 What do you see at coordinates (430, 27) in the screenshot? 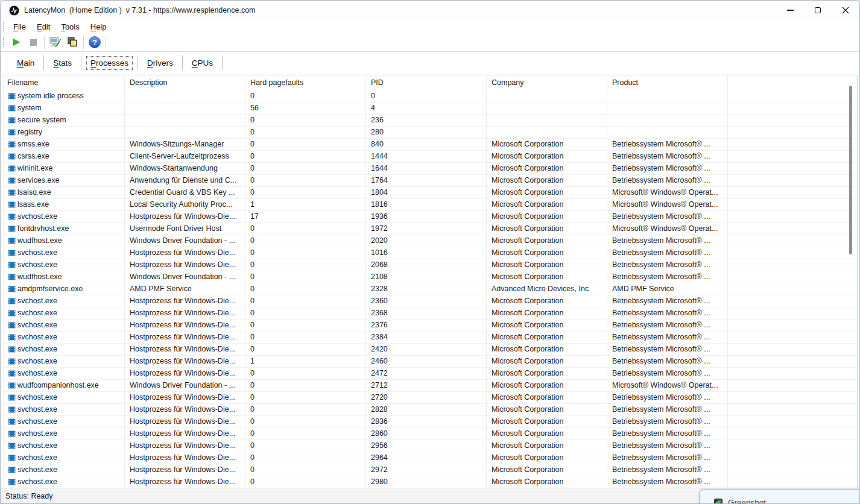
I see `menu-bar: FileEditToolsHelp` at bounding box center [430, 27].